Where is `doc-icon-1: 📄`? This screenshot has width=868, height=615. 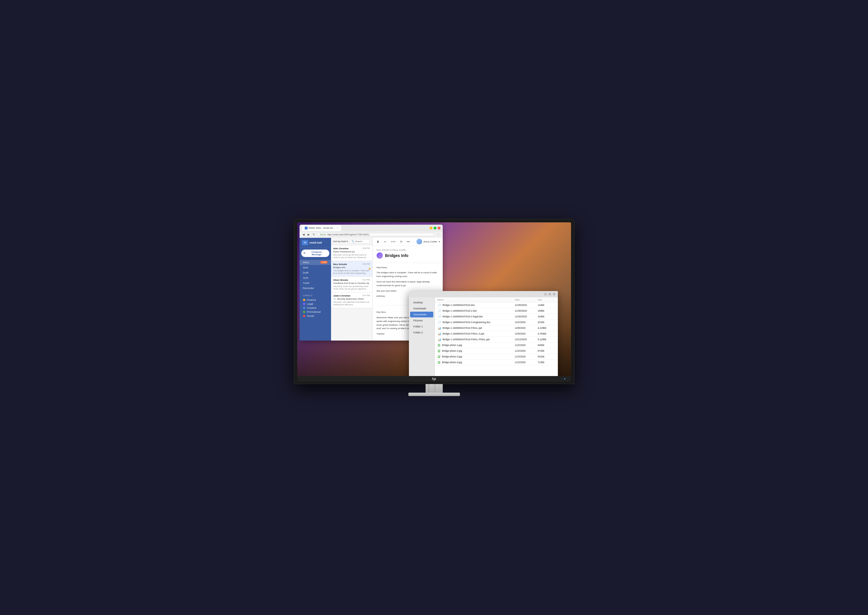 doc-icon-1: 📄 is located at coordinates (439, 305).